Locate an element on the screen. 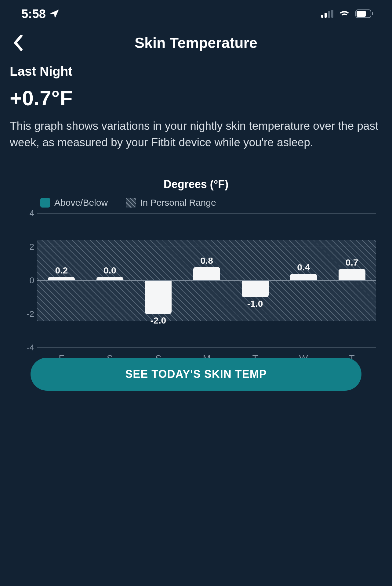  legend-personal-range: In Personal Range is located at coordinates (171, 203).